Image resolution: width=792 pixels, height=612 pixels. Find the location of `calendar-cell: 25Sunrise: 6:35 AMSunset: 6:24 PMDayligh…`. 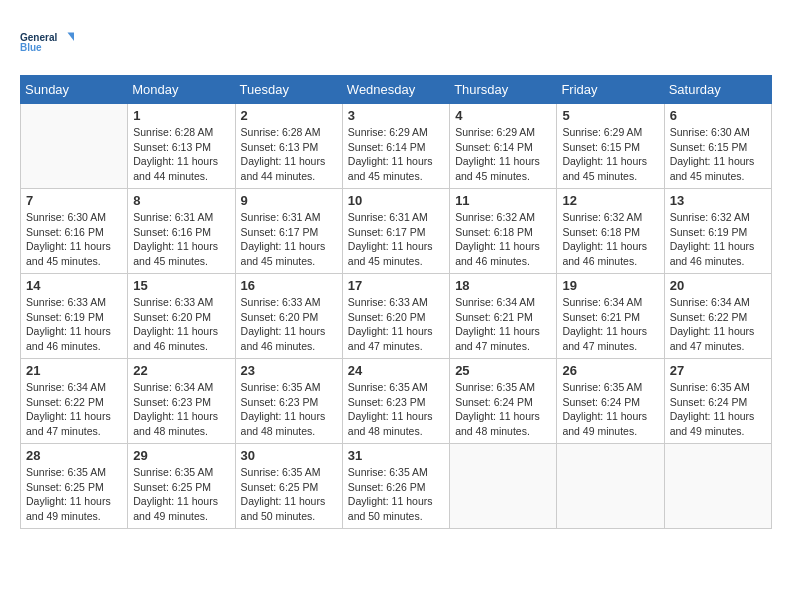

calendar-cell: 25Sunrise: 6:35 AMSunset: 6:24 PMDayligh… is located at coordinates (504, 402).